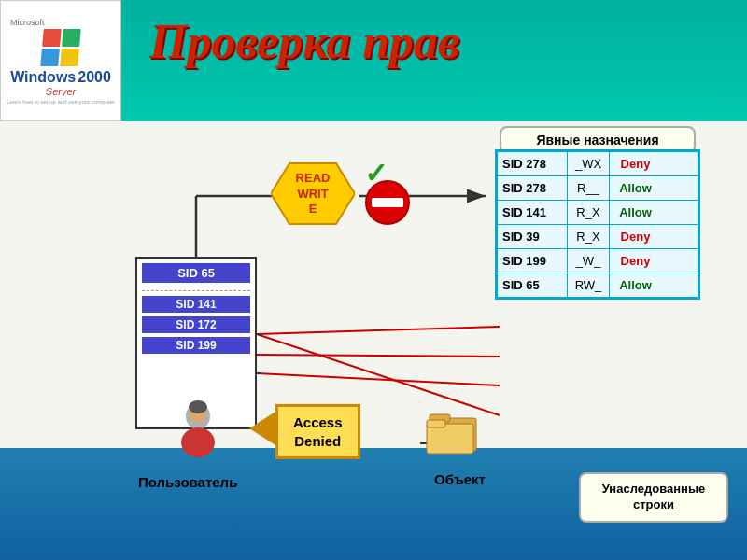 This screenshot has width=747, height=560. I want to click on svg-text: WRIT, so click(312, 194).